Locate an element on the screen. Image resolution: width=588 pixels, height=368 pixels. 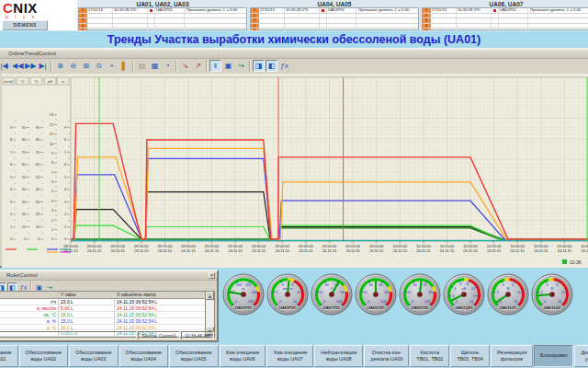
print-icon: ▣ is located at coordinates (228, 66).